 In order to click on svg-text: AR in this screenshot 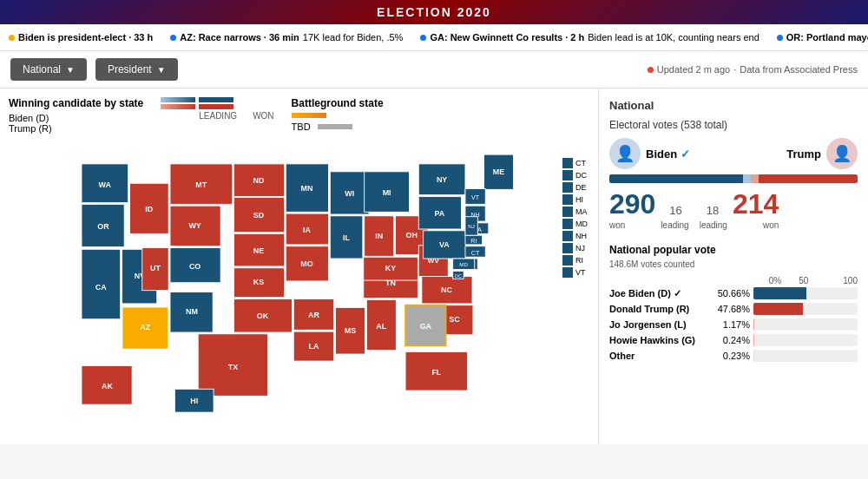, I will do `click(314, 315)`.